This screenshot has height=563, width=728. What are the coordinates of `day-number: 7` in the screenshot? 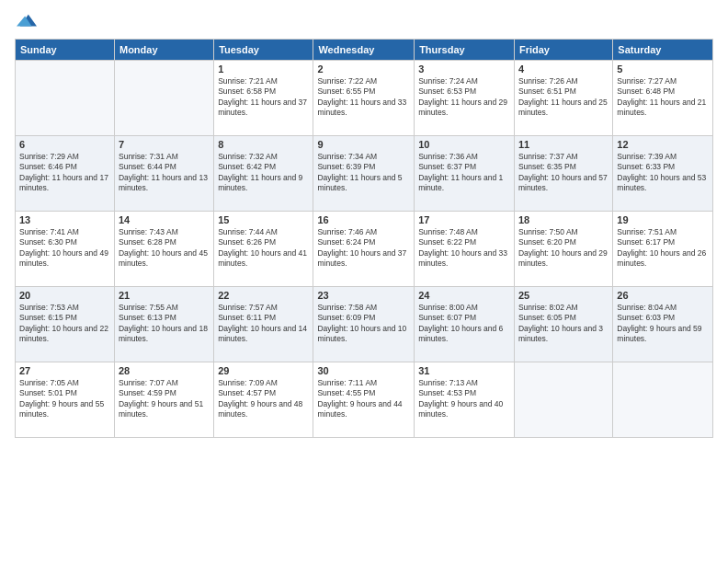 It's located at (164, 144).